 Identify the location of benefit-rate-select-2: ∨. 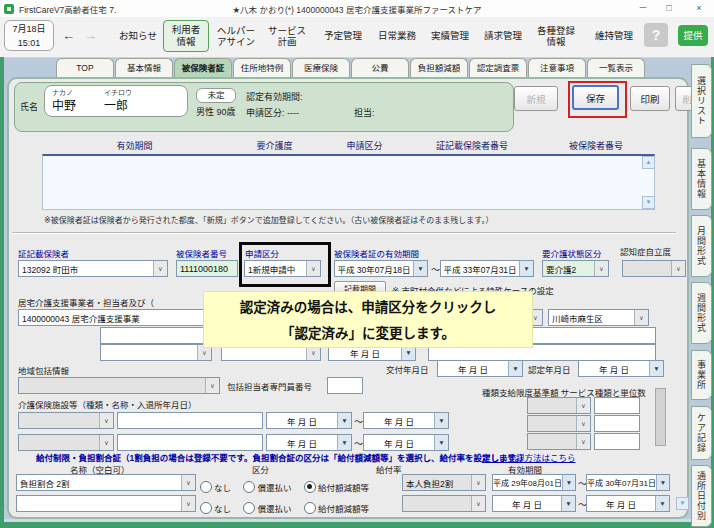
(444, 504).